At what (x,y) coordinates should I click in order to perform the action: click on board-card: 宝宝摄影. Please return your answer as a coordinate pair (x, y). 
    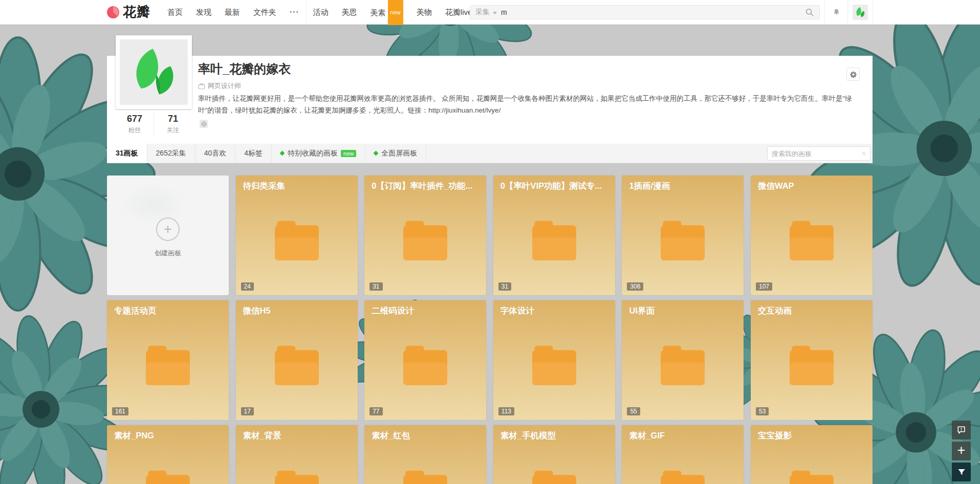
    Looking at the image, I should click on (812, 454).